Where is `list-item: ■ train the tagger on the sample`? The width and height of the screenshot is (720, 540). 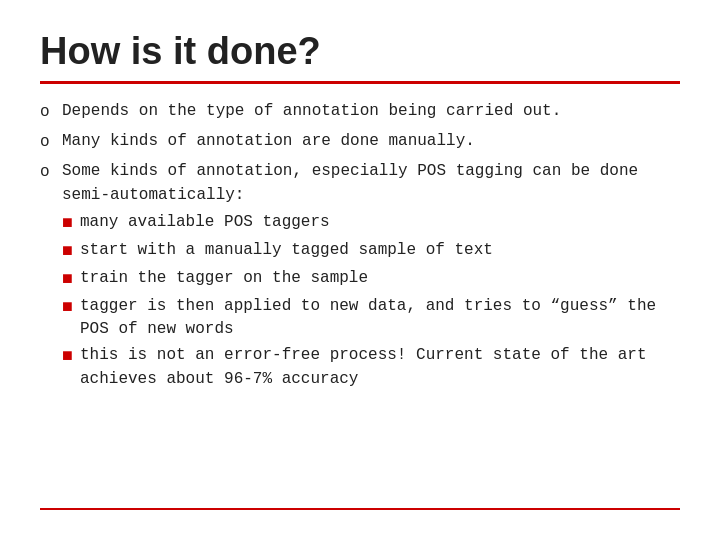
list-item: ■ train the tagger on the sample is located at coordinates (371, 280).